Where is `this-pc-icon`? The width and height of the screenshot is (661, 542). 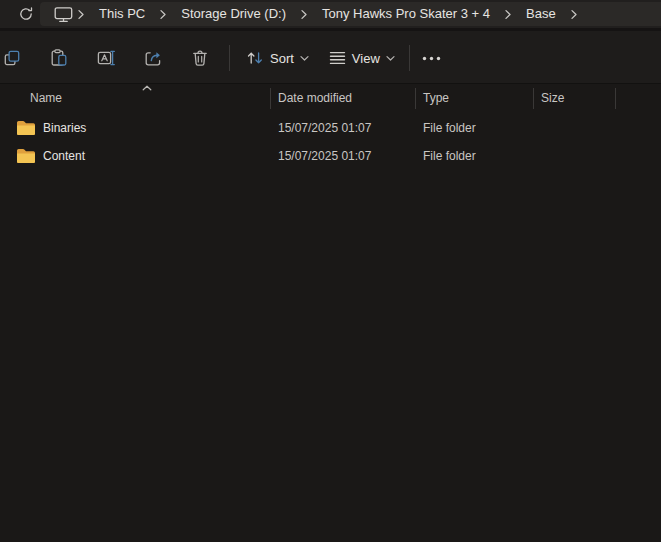 this-pc-icon is located at coordinates (64, 14).